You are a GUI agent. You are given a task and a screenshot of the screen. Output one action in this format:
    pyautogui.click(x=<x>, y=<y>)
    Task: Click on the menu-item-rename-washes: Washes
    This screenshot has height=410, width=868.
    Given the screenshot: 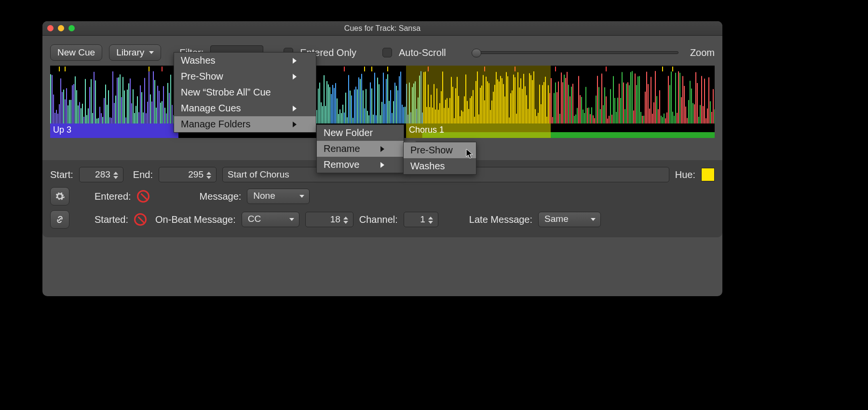 What is the action you would take?
    pyautogui.click(x=440, y=166)
    